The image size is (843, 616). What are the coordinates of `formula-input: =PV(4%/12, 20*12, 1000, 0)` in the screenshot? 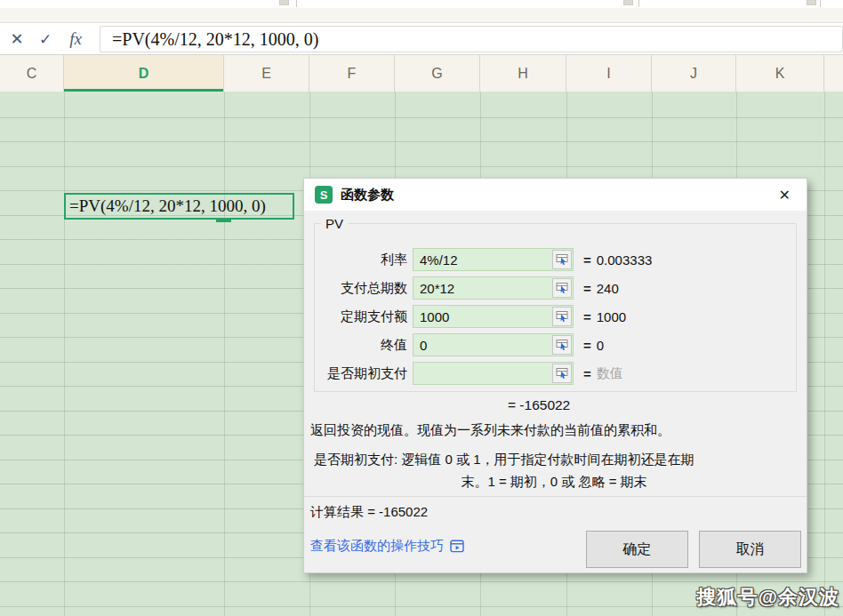 It's located at (471, 39).